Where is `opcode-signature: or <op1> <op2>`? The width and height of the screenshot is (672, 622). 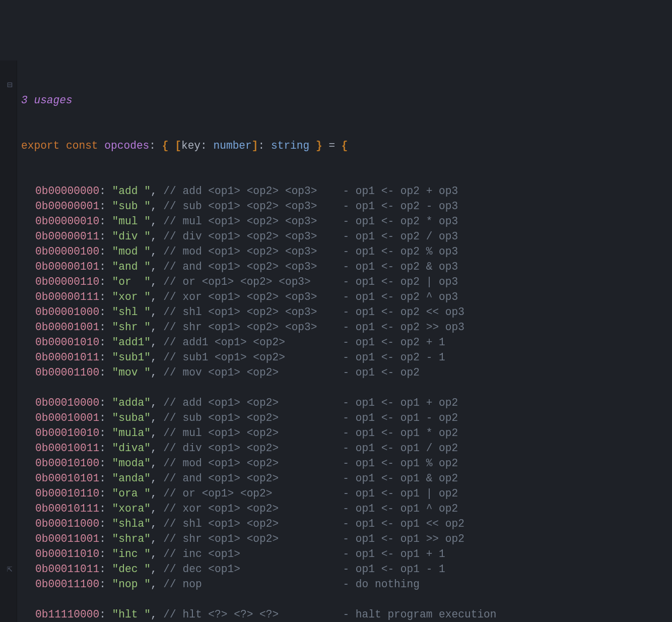 opcode-signature: or <op1> <op2> is located at coordinates (228, 493).